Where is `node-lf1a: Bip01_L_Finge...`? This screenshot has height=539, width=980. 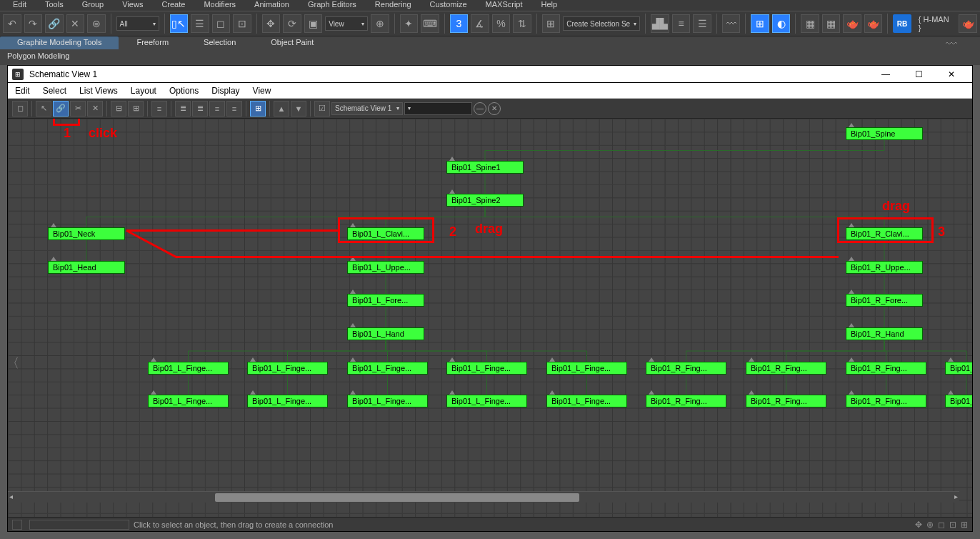
node-lf1a: Bip01_L_Finge... is located at coordinates (287, 368).